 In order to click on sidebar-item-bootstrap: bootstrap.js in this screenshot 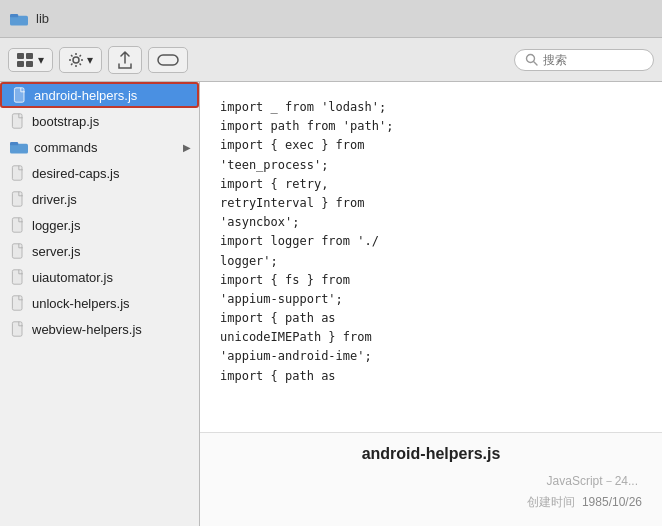, I will do `click(100, 121)`.